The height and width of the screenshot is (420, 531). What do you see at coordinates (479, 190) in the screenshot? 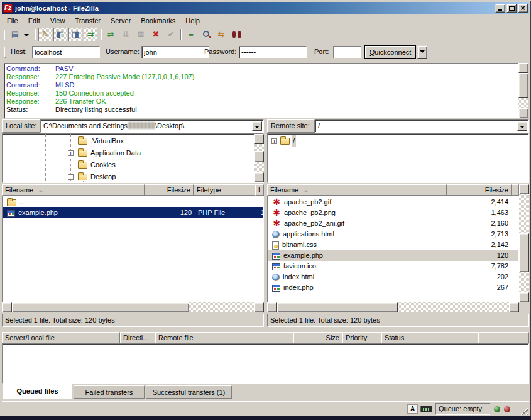
I see `remote-column-filesize: Filesize` at bounding box center [479, 190].